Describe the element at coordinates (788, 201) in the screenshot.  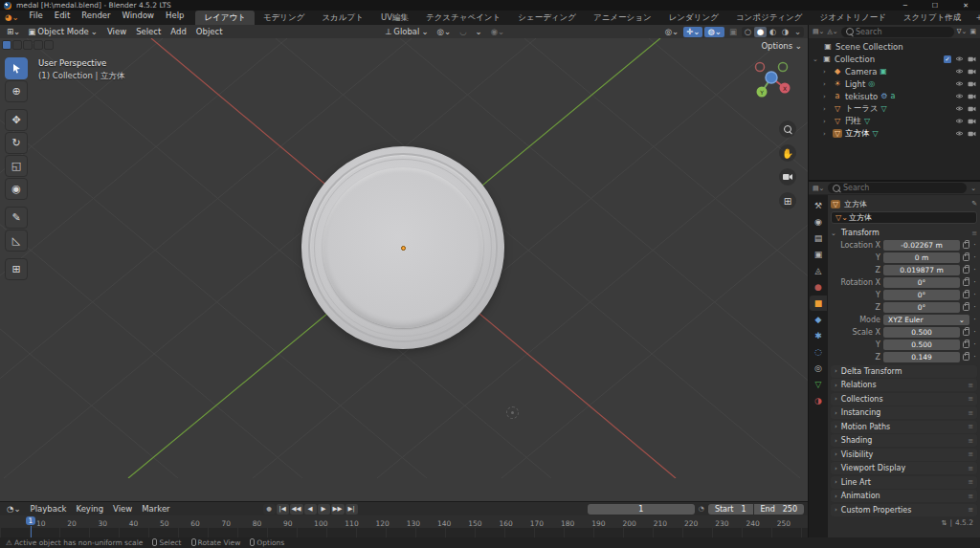
I see `perspective-toggle-icon: ⊞` at that location.